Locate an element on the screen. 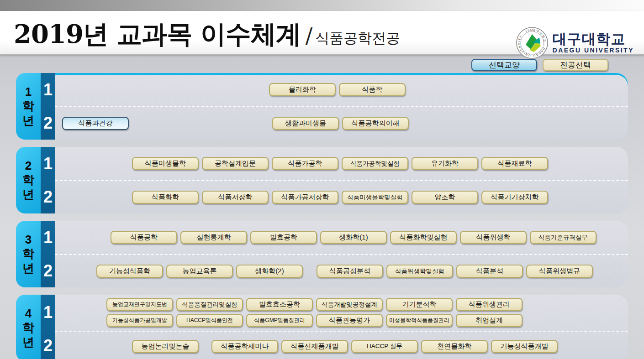 Image resolution: width=644 pixels, height=359 pixels. course-button: 식품화학 is located at coordinates (165, 197).